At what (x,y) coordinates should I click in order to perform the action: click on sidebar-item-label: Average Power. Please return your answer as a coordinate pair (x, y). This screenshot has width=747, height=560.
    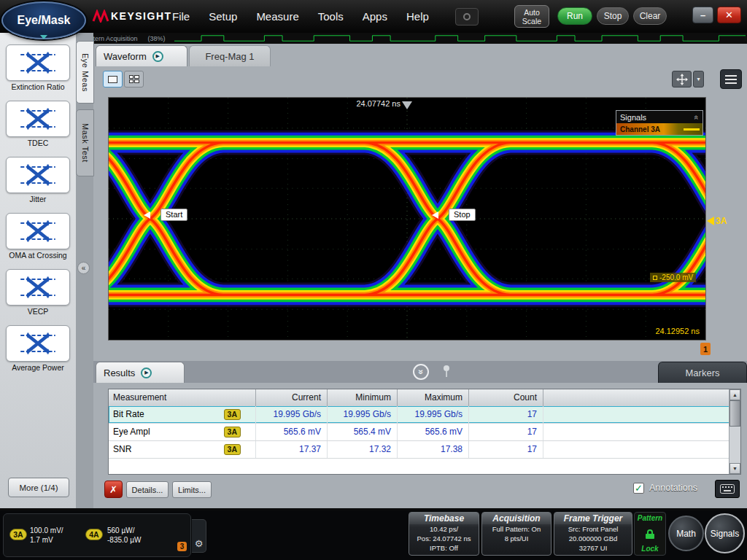
    Looking at the image, I should click on (38, 368).